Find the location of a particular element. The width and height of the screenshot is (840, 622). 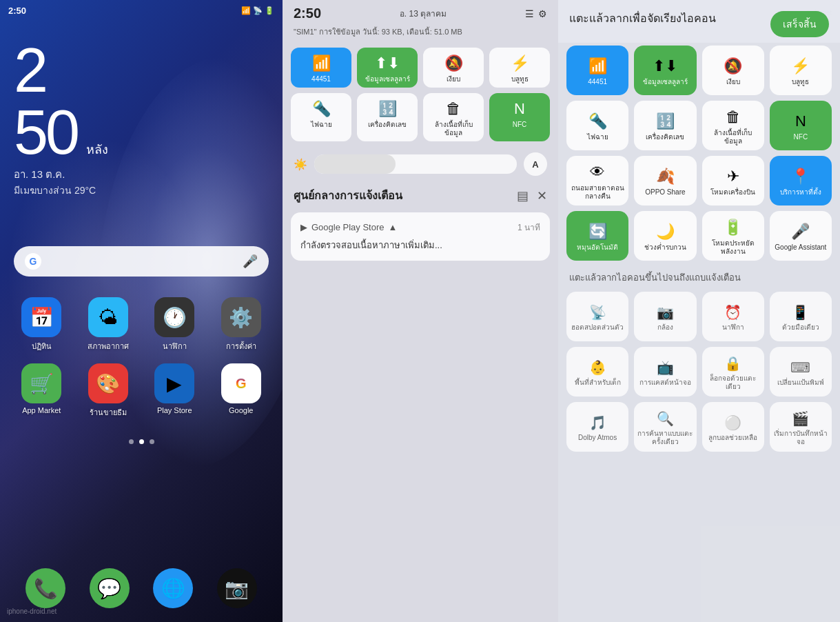

clock-area: 2 50 หลัง อา. 13 ต.ค. มีเมฆบางส่วน 29°C is located at coordinates (141, 112).